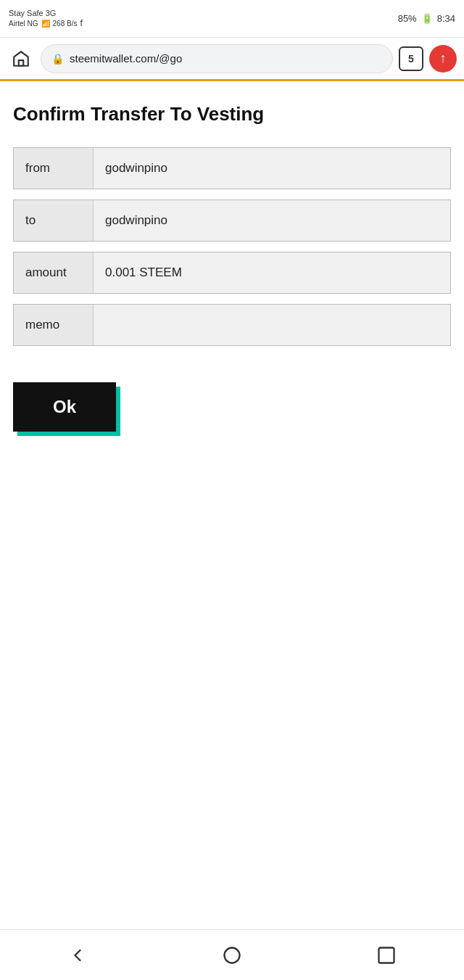 Image resolution: width=464 pixels, height=980 pixels. What do you see at coordinates (21, 59) in the screenshot?
I see `home-button` at bounding box center [21, 59].